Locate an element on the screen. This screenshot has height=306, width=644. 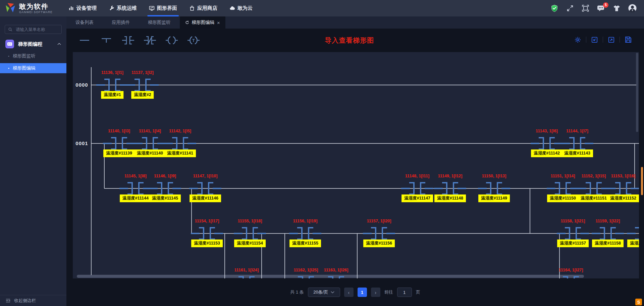
symbol-nc-contact-button is located at coordinates (150, 40).